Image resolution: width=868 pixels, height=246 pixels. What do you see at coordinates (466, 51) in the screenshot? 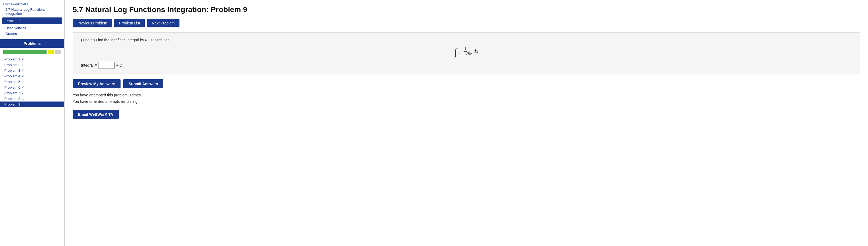
I see `integral-expression: ∫ 1 1 + √8x dx` at bounding box center [466, 51].